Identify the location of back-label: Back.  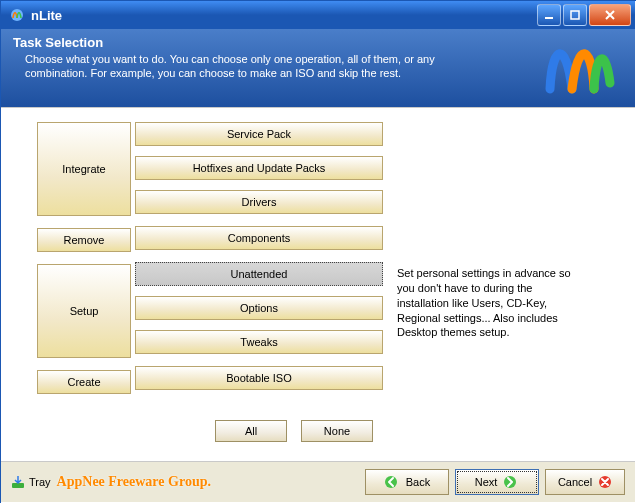
(418, 482).